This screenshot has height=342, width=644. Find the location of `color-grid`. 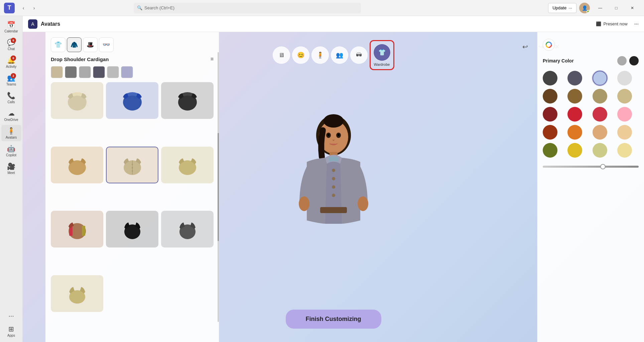

color-grid is located at coordinates (591, 114).